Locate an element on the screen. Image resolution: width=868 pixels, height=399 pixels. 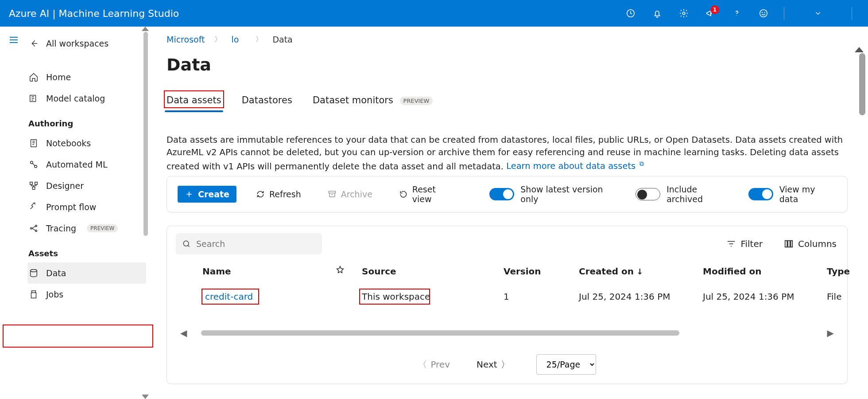
toggle-show-latest is located at coordinates (502, 194).